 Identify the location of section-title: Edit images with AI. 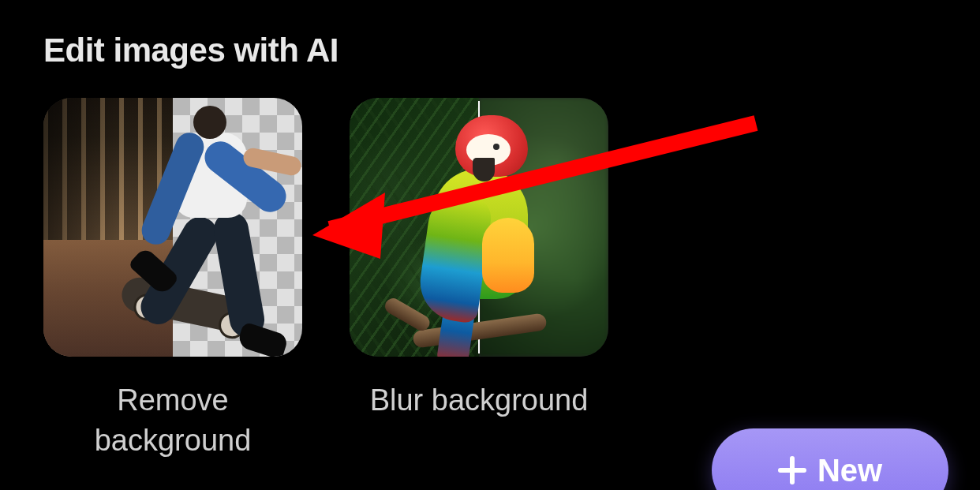
(490, 50).